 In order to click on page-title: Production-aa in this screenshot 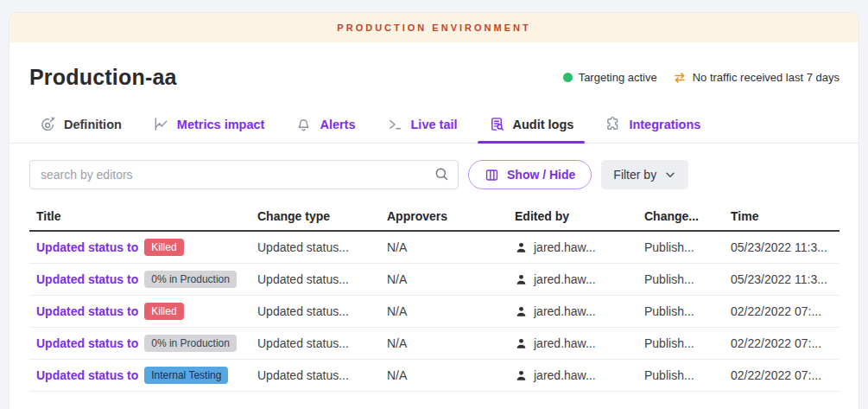, I will do `click(104, 78)`.